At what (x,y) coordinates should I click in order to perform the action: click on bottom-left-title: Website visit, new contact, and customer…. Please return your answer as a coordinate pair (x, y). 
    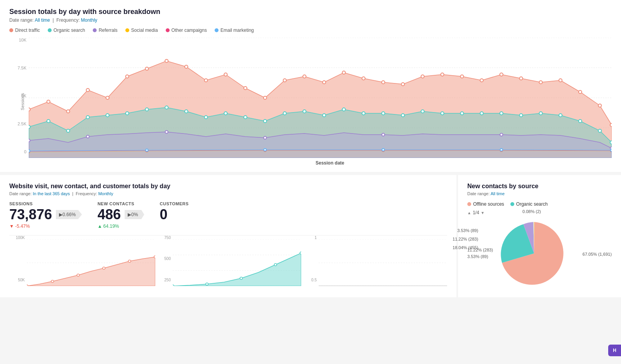
    Looking at the image, I should click on (228, 186).